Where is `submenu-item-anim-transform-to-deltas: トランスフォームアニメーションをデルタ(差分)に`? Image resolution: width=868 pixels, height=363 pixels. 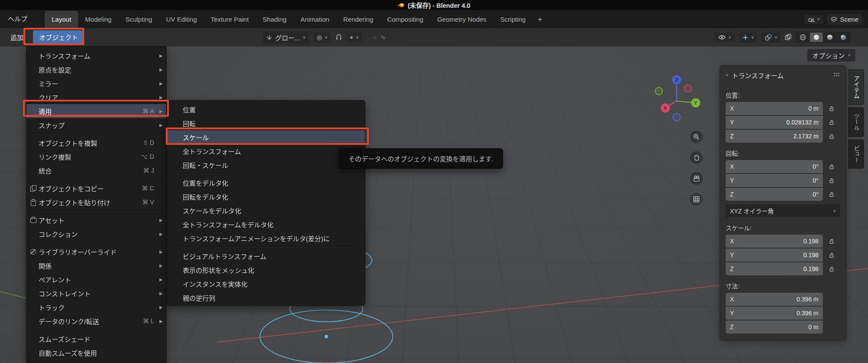 submenu-item-anim-transform-to-deltas: トランスフォームアニメーションをデルタ(差分)に is located at coordinates (266, 238).